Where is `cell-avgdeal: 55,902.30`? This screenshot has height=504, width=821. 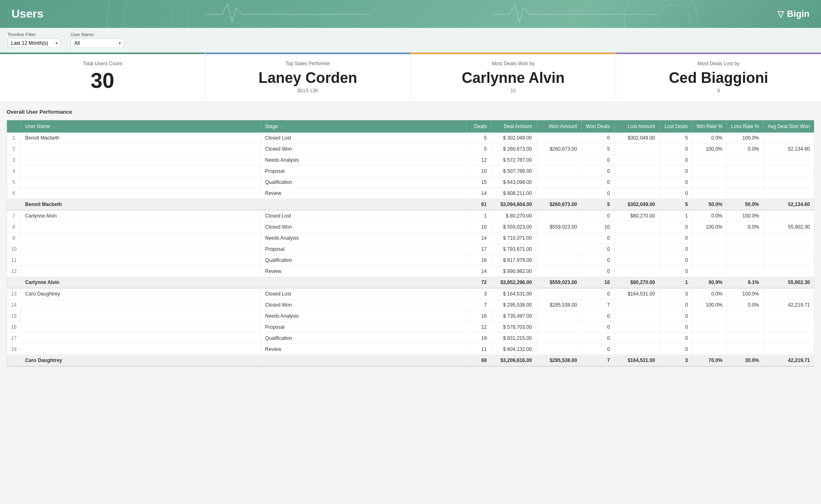
cell-avgdeal: 55,902.30 is located at coordinates (789, 282).